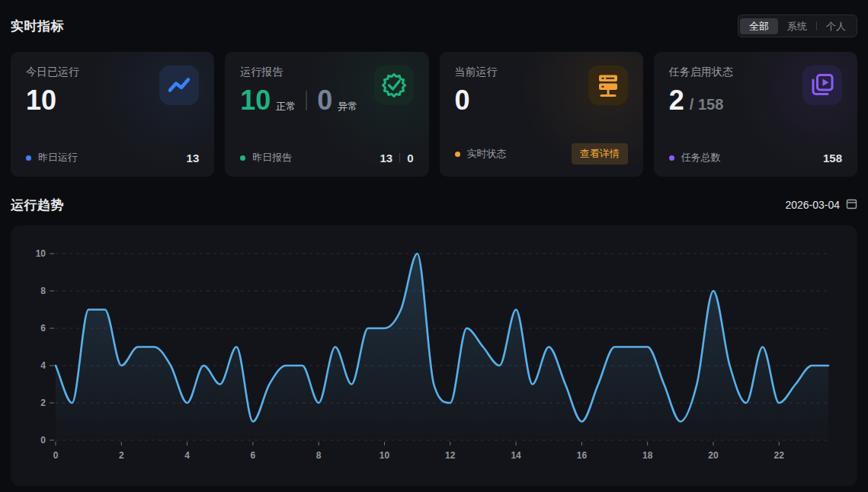 This screenshot has width=868, height=492. Describe the element at coordinates (325, 101) in the screenshot. I see `abnormal-count: 0` at that location.